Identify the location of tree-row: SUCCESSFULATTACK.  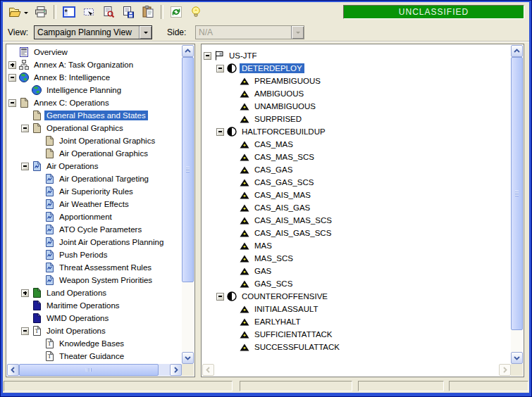
(357, 347).